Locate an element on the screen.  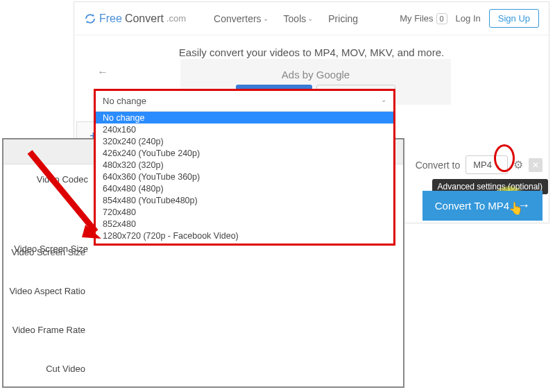
back-arrow-icon: ← is located at coordinates (103, 72).